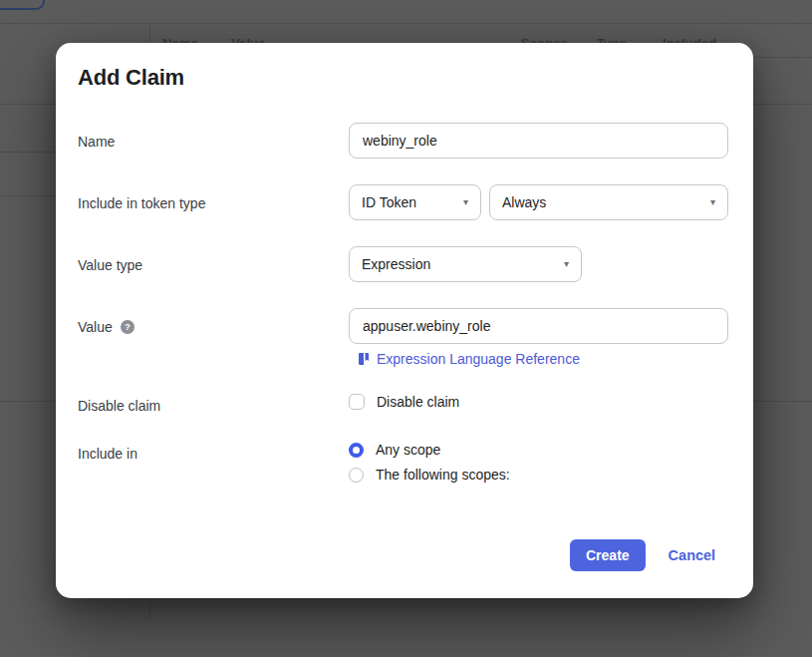 Image resolution: width=812 pixels, height=657 pixels. What do you see at coordinates (692, 555) in the screenshot?
I see `cancel-button: Cancel` at bounding box center [692, 555].